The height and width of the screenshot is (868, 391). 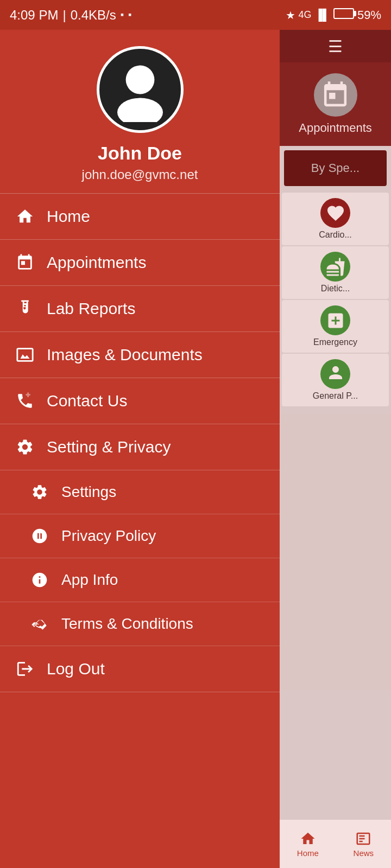 I want to click on menu-item-contact-us: Contact Us, so click(x=140, y=401).